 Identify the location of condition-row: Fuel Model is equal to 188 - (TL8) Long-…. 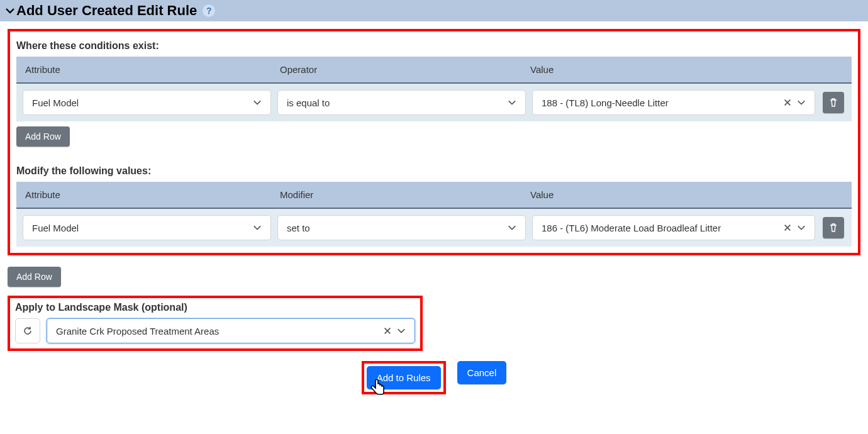
(434, 103).